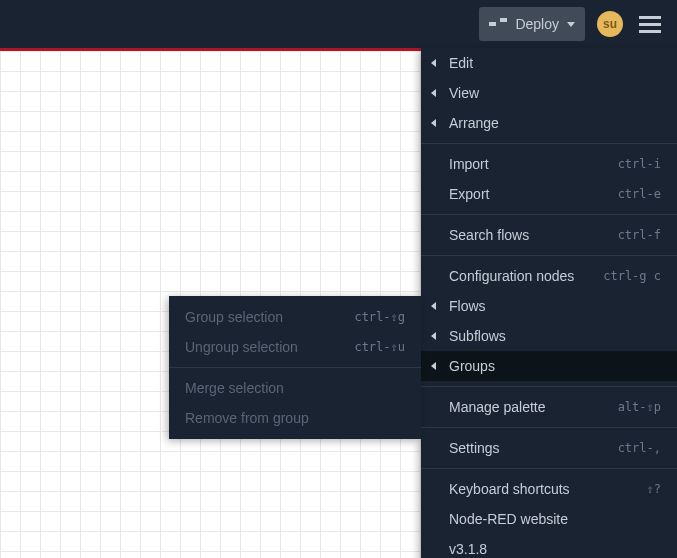 The height and width of the screenshot is (558, 677). I want to click on user-avatar: su, so click(610, 24).